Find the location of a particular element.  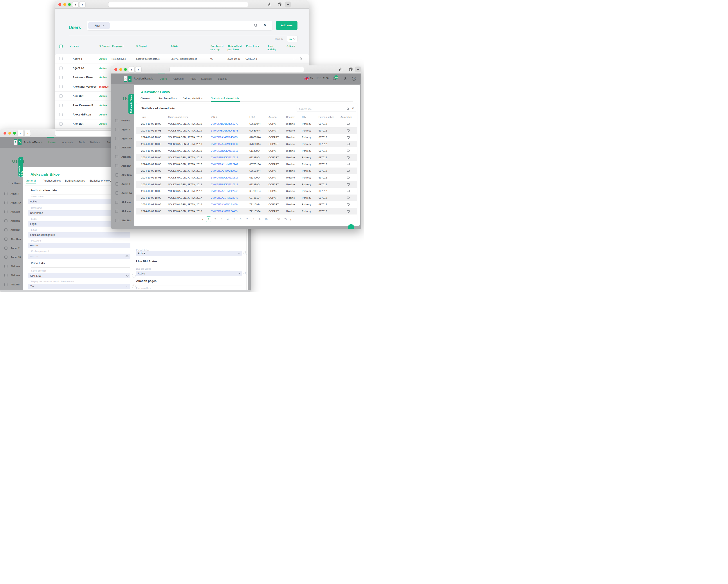

back-button: ‹ is located at coordinates (76, 5).